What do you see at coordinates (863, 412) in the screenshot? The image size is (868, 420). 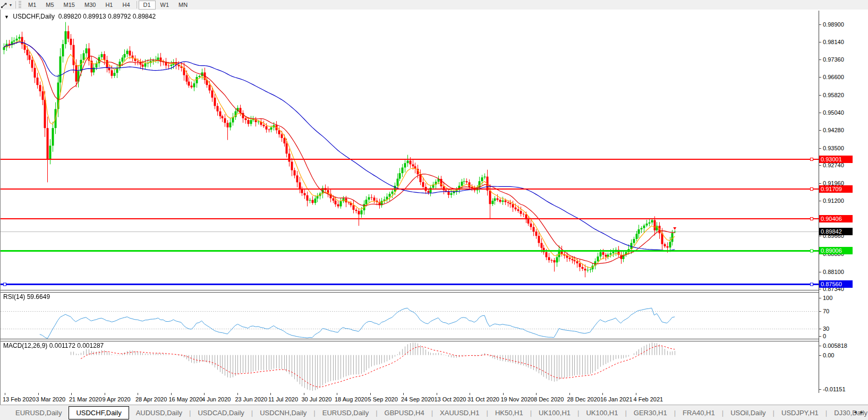 I see `scroll-tabs-right-icon: ►` at bounding box center [863, 412].